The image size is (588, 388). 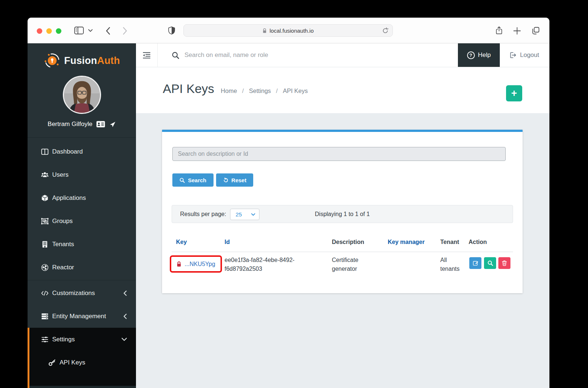 What do you see at coordinates (200, 264) in the screenshot?
I see `api-key-link: ...NKU5Ypg` at bounding box center [200, 264].